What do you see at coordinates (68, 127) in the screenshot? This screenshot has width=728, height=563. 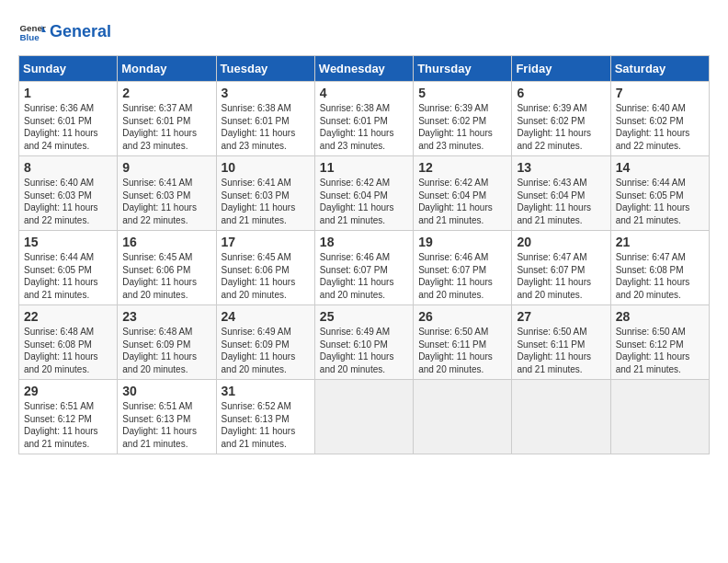 I see `day-info: Sunrise: 6:36 AM Sunset: 6:01 PM Dayligh…` at bounding box center [68, 127].